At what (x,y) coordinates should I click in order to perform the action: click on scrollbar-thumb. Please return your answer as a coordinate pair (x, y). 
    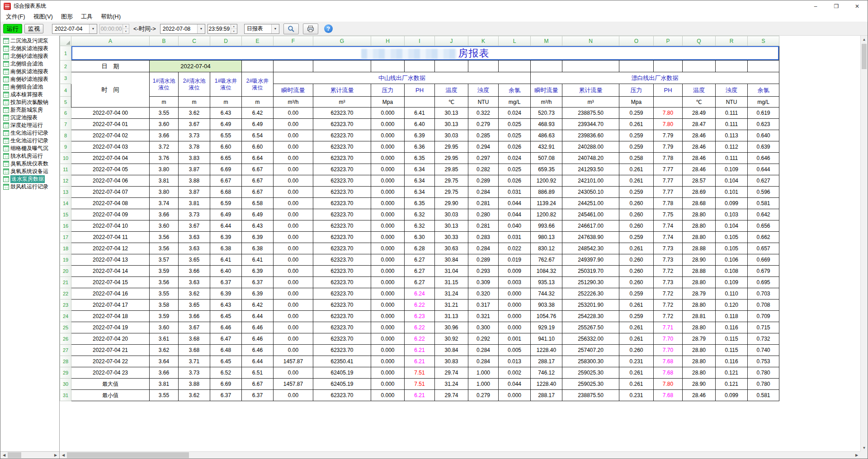
    Looking at the image, I should click on (864, 56).